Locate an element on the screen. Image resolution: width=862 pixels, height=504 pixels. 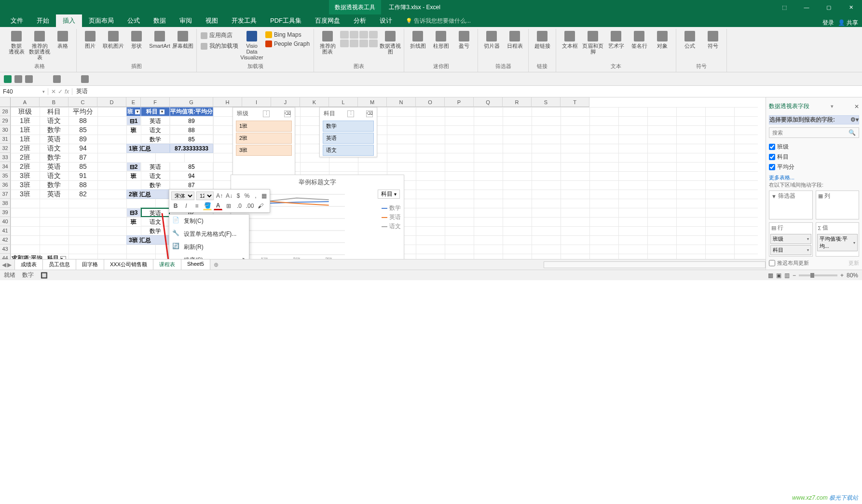
ribbon-button: 形状 is located at coordinates (137, 39).